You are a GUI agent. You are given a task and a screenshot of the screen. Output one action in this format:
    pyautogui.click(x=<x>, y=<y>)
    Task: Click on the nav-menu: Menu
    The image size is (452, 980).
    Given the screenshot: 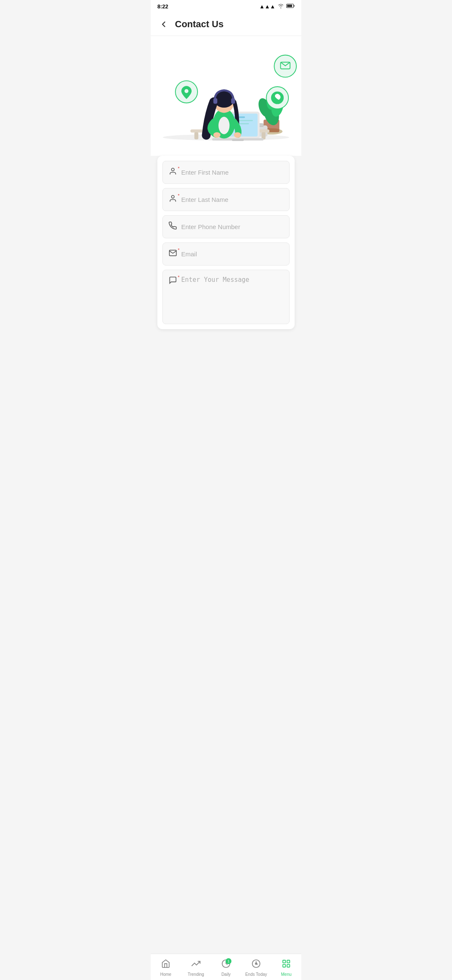 What is the action you would take?
    pyautogui.click(x=286, y=968)
    